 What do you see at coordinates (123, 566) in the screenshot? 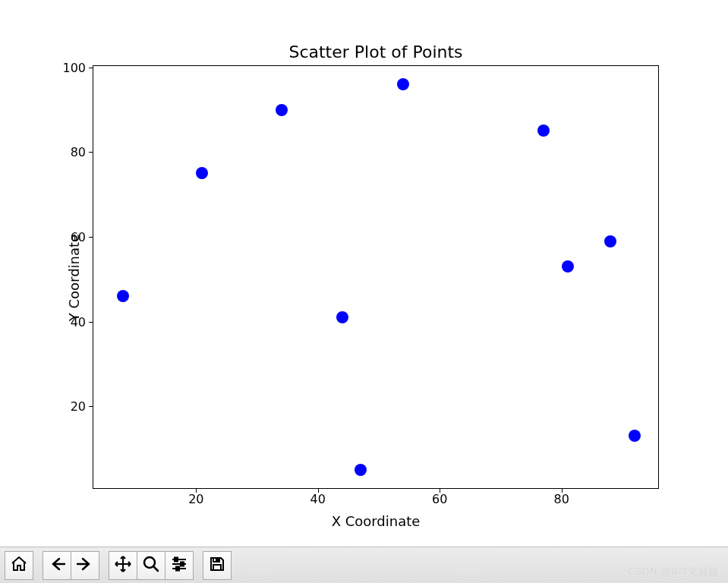
I see `pan-button` at bounding box center [123, 566].